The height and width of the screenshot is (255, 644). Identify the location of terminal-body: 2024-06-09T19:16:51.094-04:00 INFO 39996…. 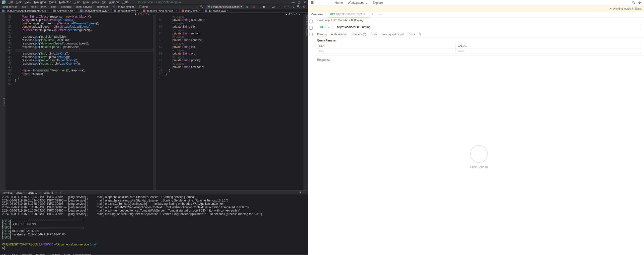
(154, 224).